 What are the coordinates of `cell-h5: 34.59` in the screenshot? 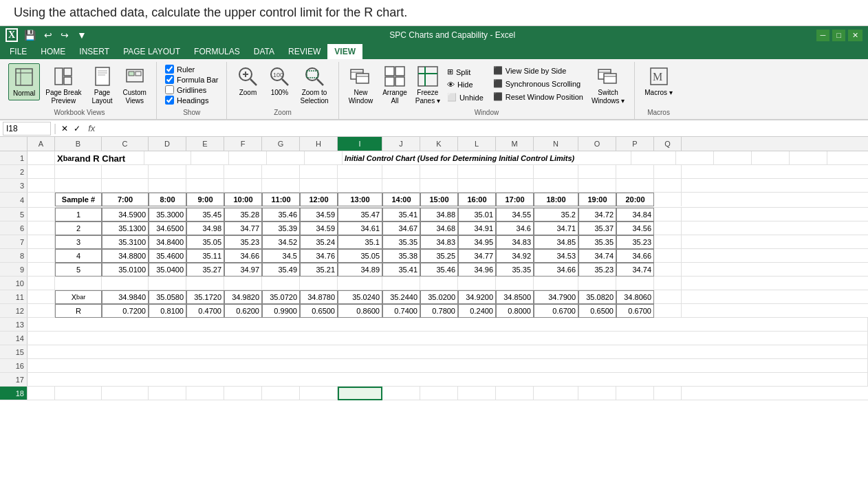 It's located at (319, 215).